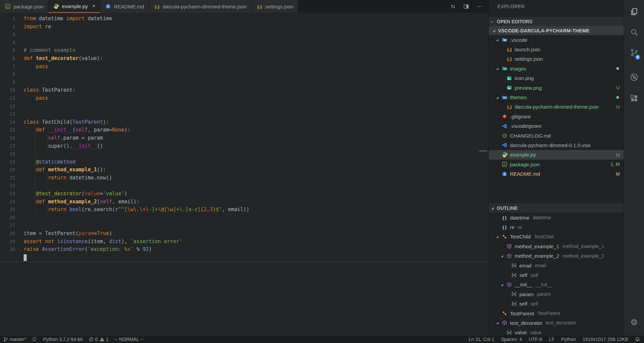 This screenshot has width=644, height=343. I want to click on code-line-16: 16 self.param = param, so click(244, 138).